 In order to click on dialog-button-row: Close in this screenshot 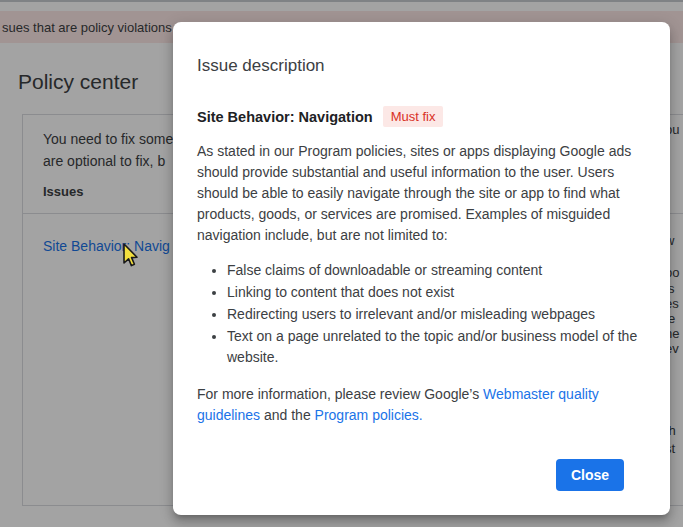, I will do `click(422, 475)`.